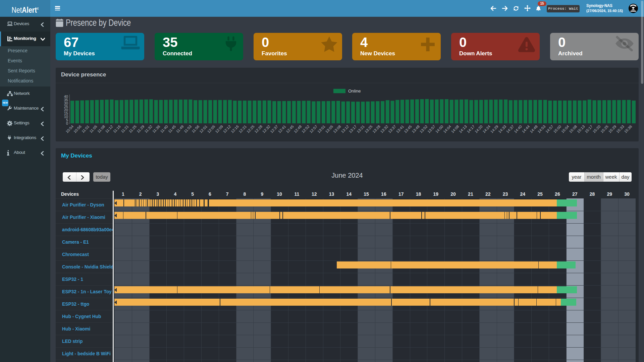 The height and width of the screenshot is (362, 644). What do you see at coordinates (494, 129) in the screenshot?
I see `svg-text: 14:29` at bounding box center [494, 129].